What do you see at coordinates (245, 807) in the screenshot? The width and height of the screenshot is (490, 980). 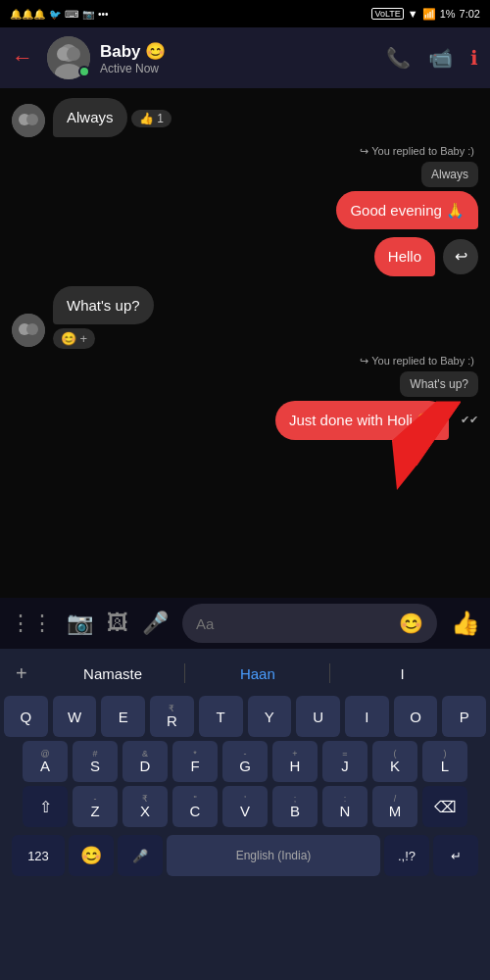 I see `keyboard-row-3: ⇧ -Z ₹X "C 'V ;B :N /M ⌫` at bounding box center [245, 807].